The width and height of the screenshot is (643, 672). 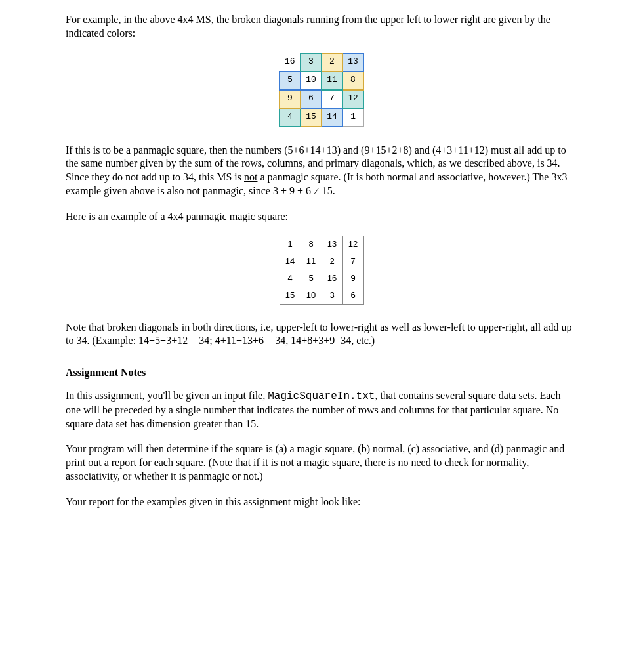 I want to click on paragraph-broken-diagonals: Note that broken diagonals in both direc…, so click(x=322, y=335).